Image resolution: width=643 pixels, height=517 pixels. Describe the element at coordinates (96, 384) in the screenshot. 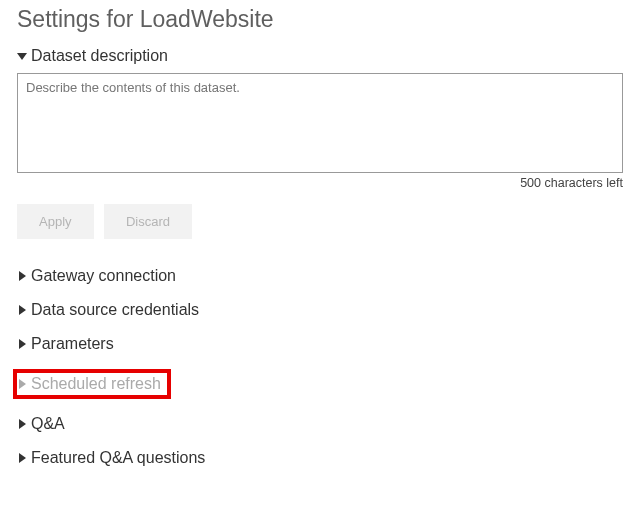

I see `section-label: Scheduled refresh` at that location.